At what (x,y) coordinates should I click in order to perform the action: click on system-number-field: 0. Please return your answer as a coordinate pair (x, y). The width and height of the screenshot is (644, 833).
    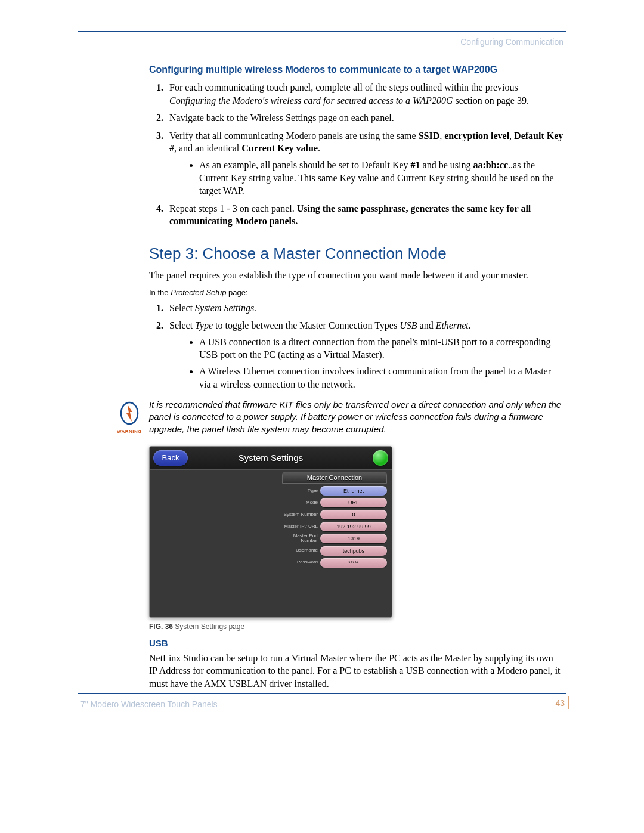
    Looking at the image, I should click on (354, 515).